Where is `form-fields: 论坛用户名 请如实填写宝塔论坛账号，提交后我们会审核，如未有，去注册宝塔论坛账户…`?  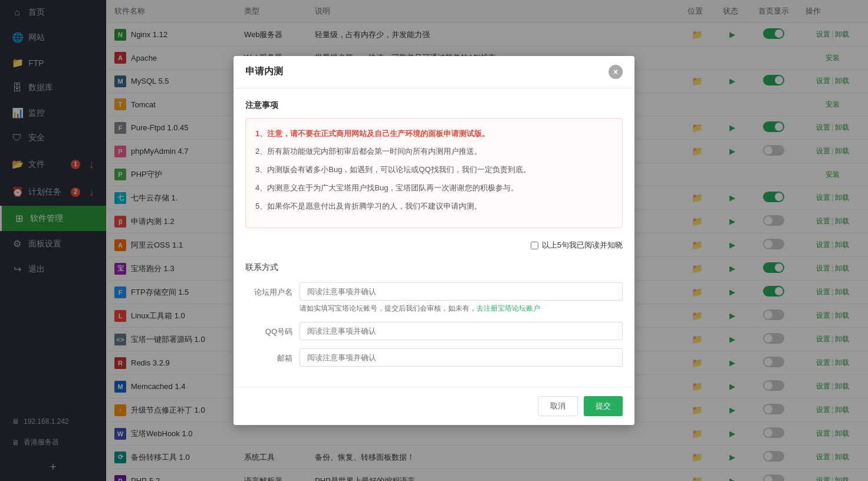
form-fields: 论坛用户名 请如实填写宝塔论坛账号，提交后我们会审核，如未有，去注册宝塔论坛账户… is located at coordinates (434, 324).